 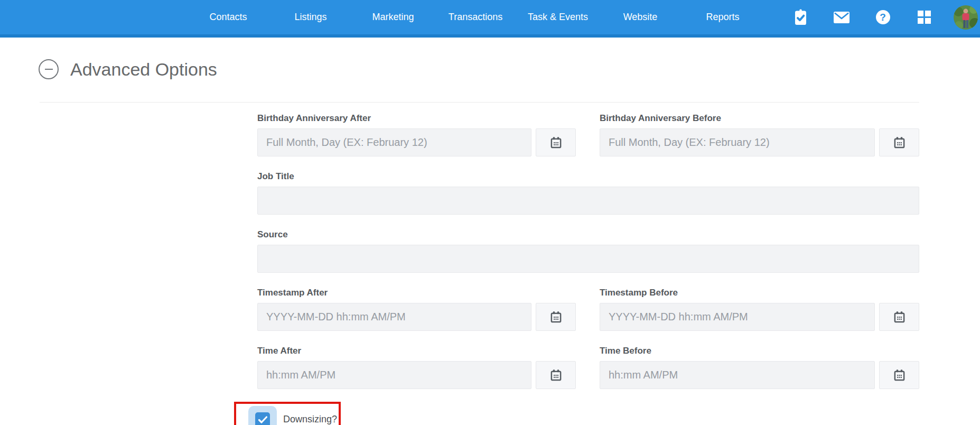 What do you see at coordinates (883, 17) in the screenshot?
I see `question-mark-glyph: ?` at bounding box center [883, 17].